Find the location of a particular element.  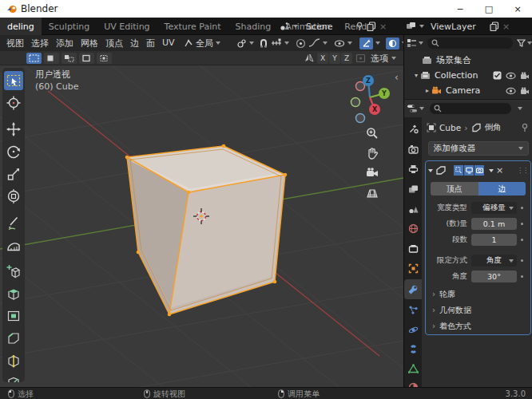

select-mode-intersect is located at coordinates (104, 58).